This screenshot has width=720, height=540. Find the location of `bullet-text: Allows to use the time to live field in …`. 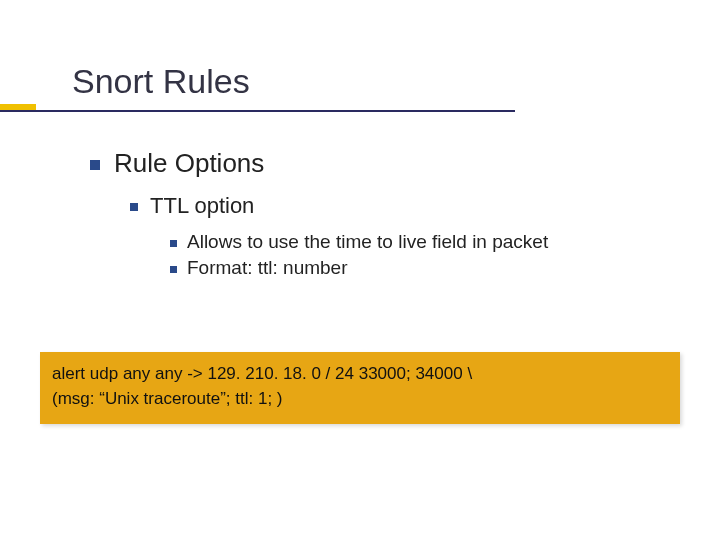

bullet-text: Allows to use the time to live field in … is located at coordinates (368, 242).